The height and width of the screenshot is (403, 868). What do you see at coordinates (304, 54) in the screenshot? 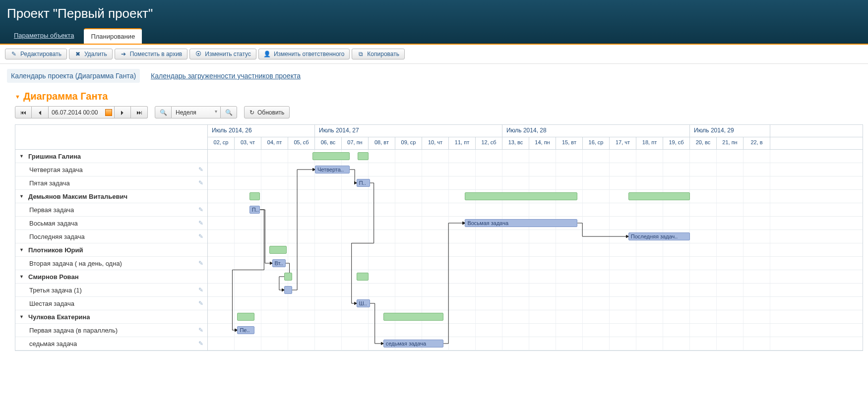
I see `responsible-button: 👤Изменить ответственного` at bounding box center [304, 54].